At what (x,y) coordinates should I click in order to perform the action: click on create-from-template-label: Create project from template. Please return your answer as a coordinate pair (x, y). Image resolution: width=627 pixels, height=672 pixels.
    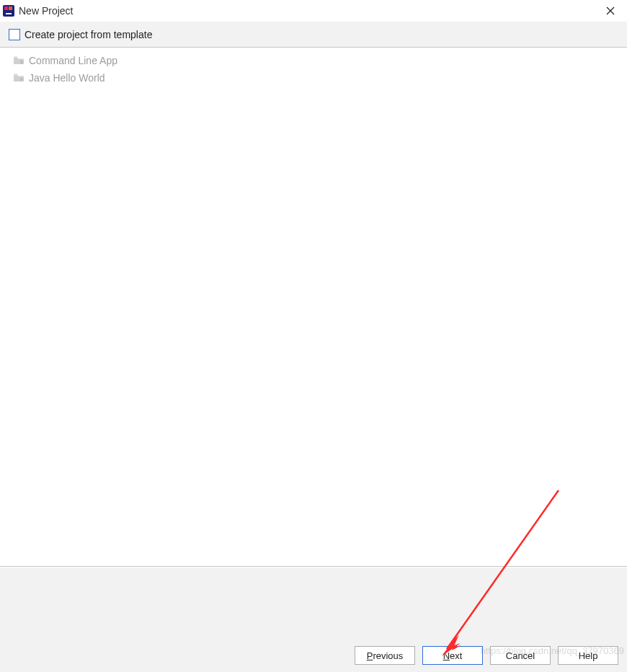
    Looking at the image, I should click on (88, 35).